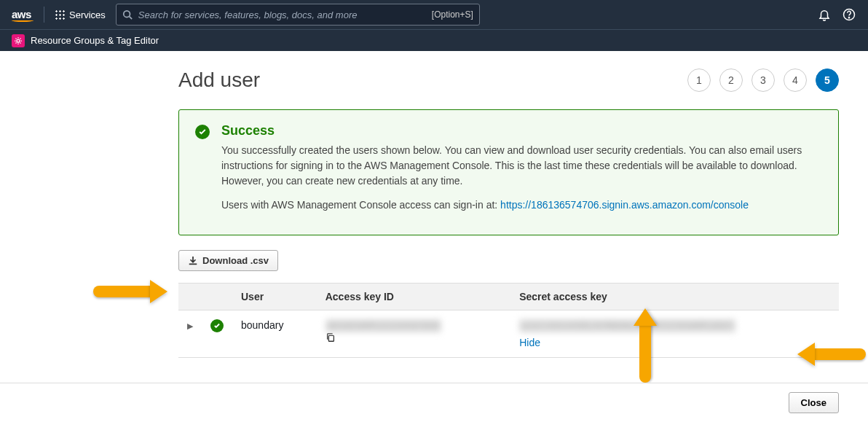 The height and width of the screenshot is (422, 868). What do you see at coordinates (190, 326) in the screenshot?
I see `expand-row-icon: ▶` at bounding box center [190, 326].